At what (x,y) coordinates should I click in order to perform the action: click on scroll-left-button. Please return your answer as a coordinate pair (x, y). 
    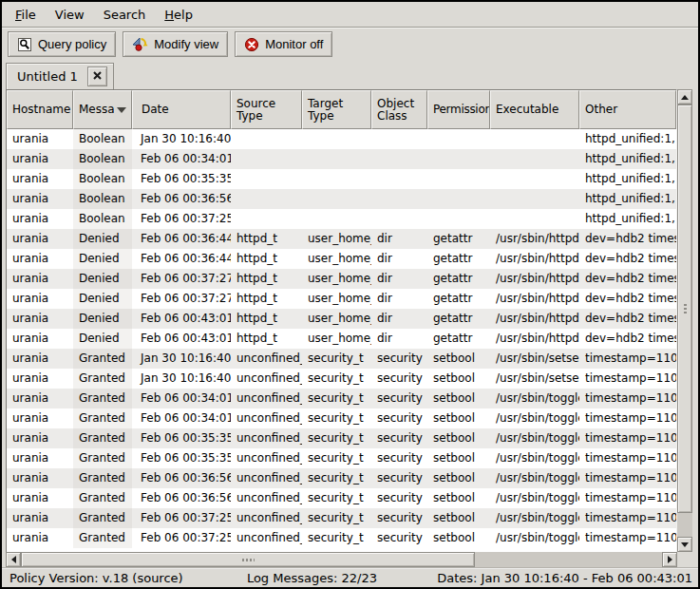
    Looking at the image, I should click on (13, 560).